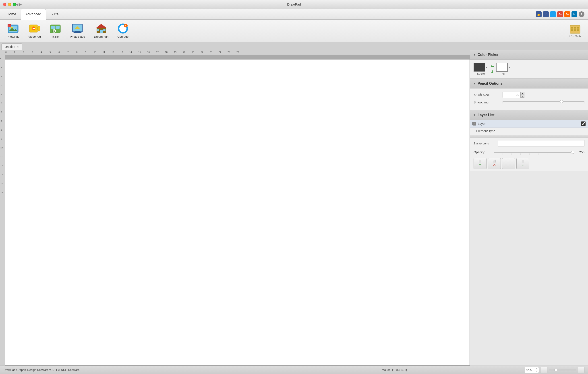 The image size is (588, 374). I want to click on tab-suite: Suite, so click(54, 14).